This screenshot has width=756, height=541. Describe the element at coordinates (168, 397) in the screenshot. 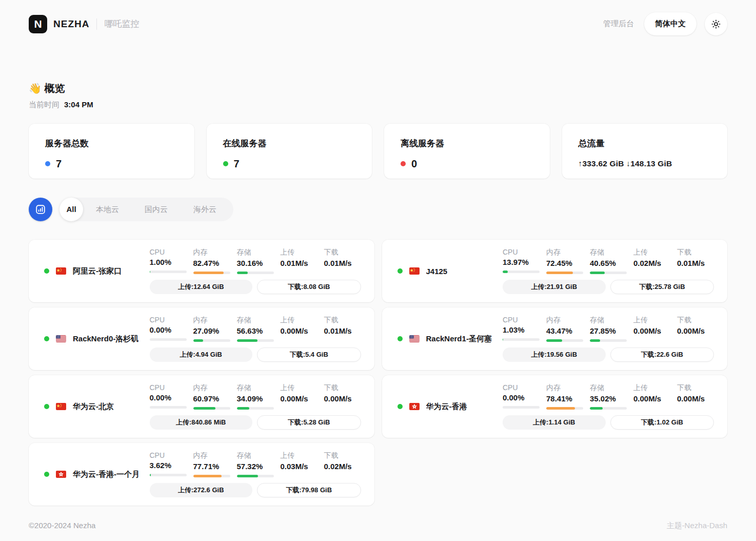

I see `metric-value: 0.00%` at that location.